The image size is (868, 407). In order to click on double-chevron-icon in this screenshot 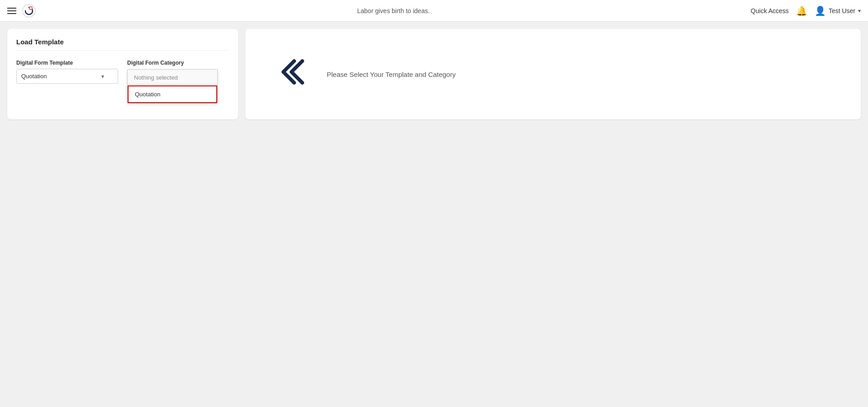, I will do `click(291, 74)`.